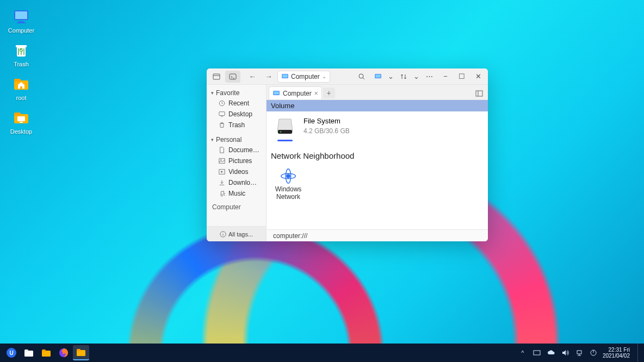 The width and height of the screenshot is (644, 362). What do you see at coordinates (322, 353) in the screenshot?
I see `taskbar: U ^ 22:31 Fri 2021/04/02` at bounding box center [322, 353].